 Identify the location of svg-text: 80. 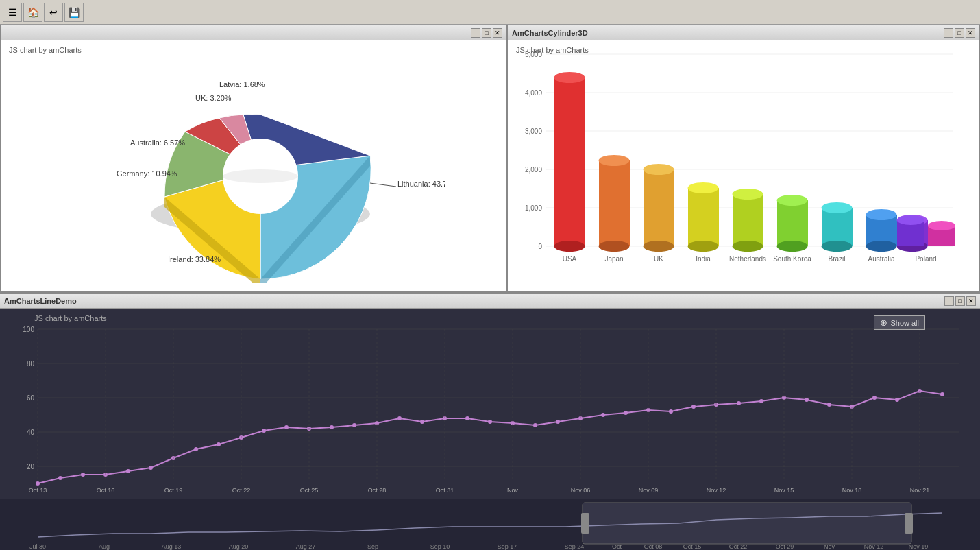
(31, 363).